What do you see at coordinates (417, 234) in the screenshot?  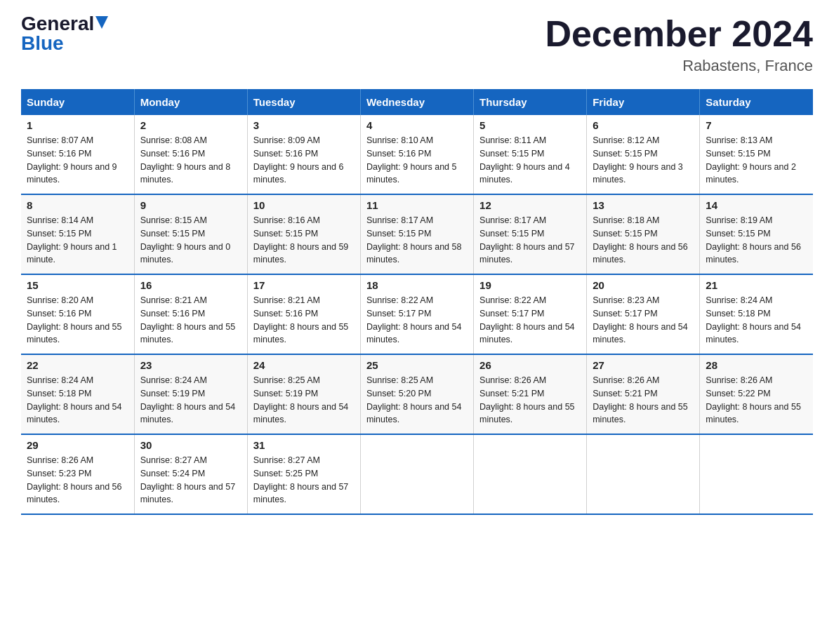 I see `calendar-week-row: 8Sunrise: 8:14 AMSunset: 5:15 PMDaylight…` at bounding box center [417, 234].